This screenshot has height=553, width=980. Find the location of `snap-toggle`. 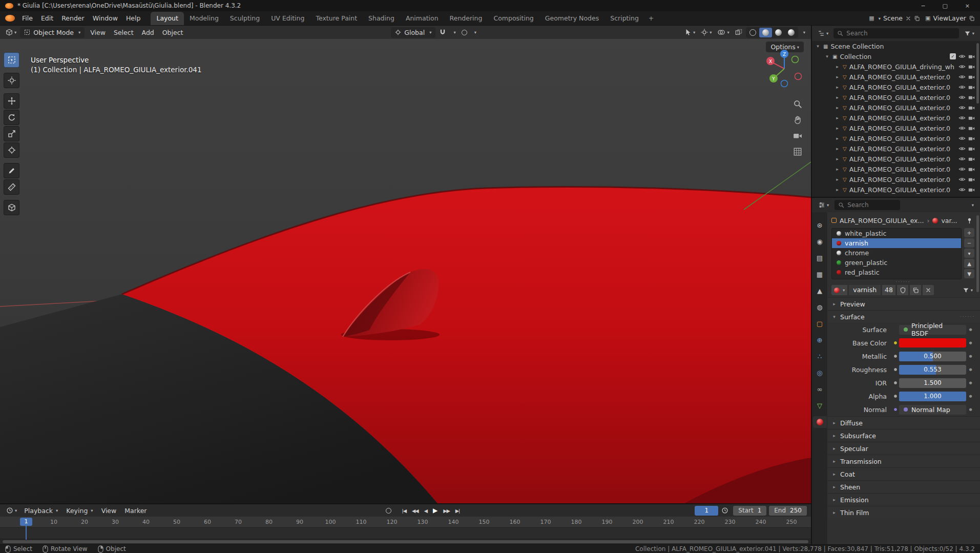

snap-toggle is located at coordinates (443, 32).